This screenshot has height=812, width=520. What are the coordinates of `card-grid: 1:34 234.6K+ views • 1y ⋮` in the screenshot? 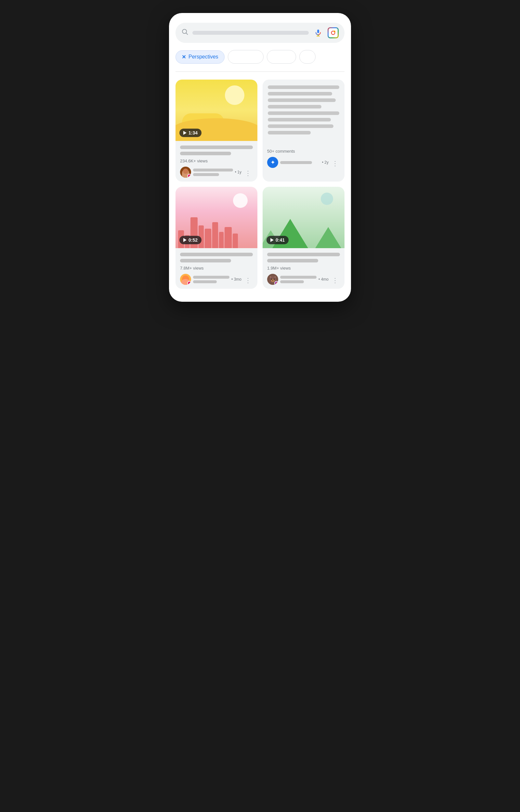 It's located at (260, 184).